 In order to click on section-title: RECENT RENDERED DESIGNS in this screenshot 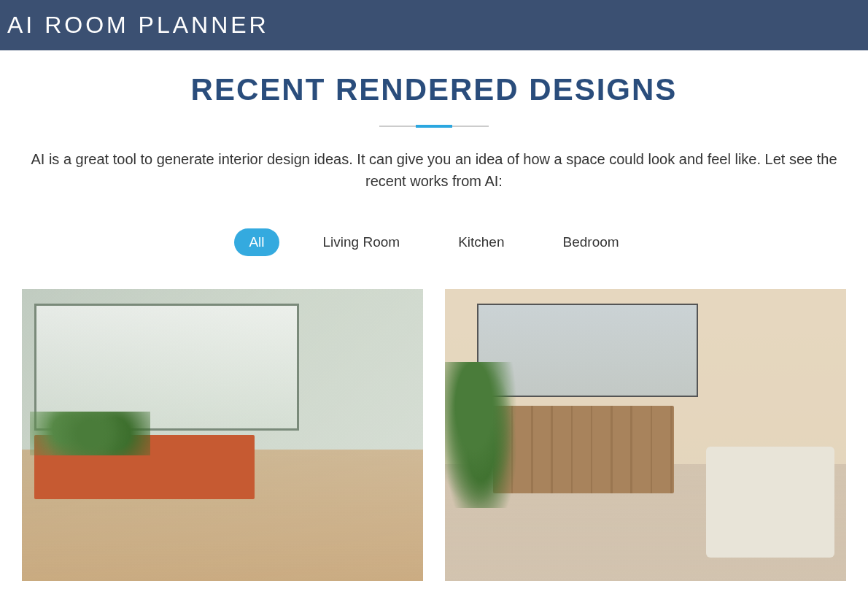, I will do `click(434, 90)`.